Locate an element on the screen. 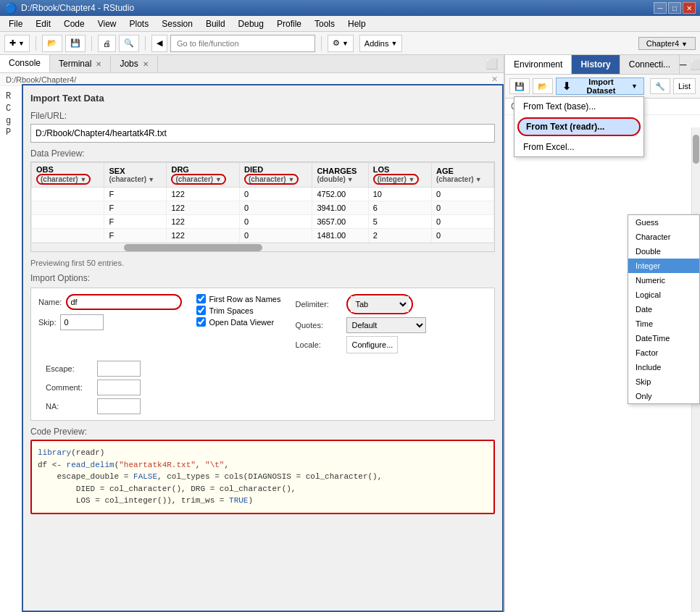  col-type-skip: Skip is located at coordinates (664, 382).